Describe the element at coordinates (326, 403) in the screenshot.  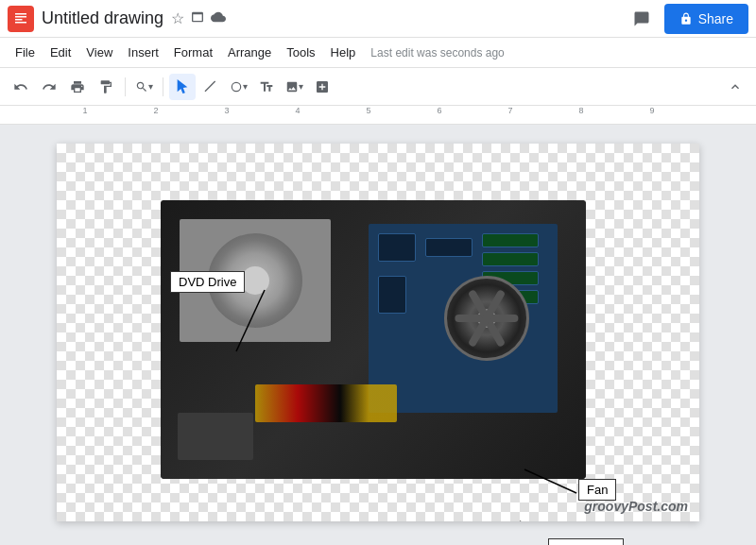
I see `wires-image` at that location.